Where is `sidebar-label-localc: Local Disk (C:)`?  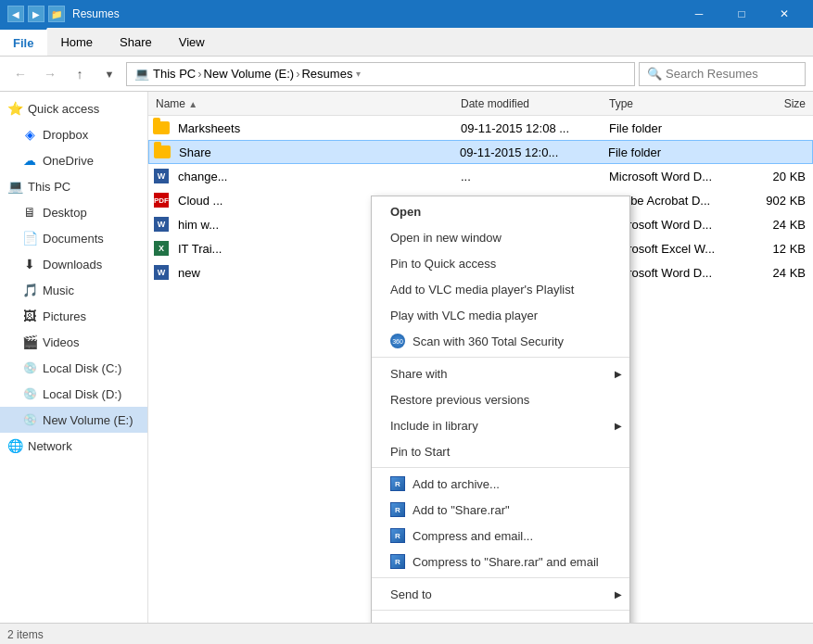 sidebar-label-localc: Local Disk (C:) is located at coordinates (82, 369).